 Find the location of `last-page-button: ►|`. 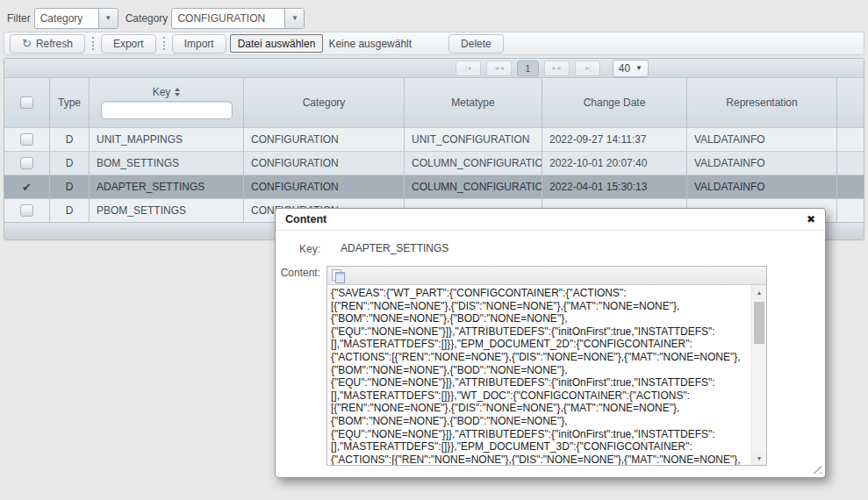

last-page-button: ►| is located at coordinates (588, 68).